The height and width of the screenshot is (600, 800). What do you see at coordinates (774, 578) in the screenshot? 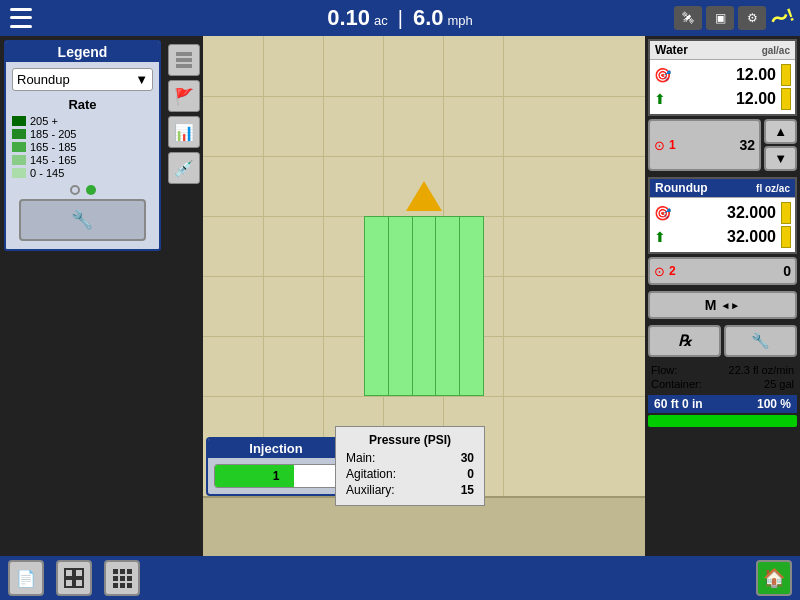
I see `home-icon: 🏠` at bounding box center [774, 578].